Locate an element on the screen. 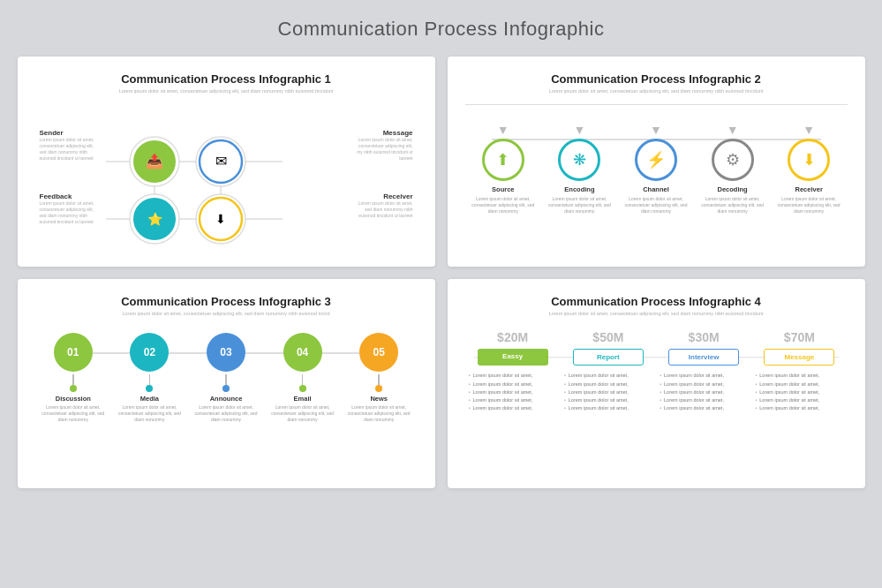  receiver-label: Receiver is located at coordinates (385, 196).